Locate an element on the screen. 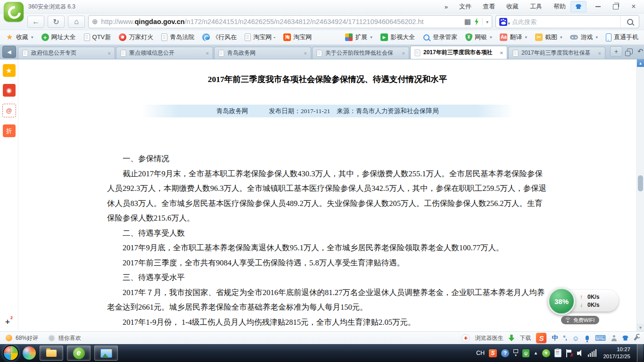 This screenshot has width=644, height=362. menu-overflow-icon: » is located at coordinates (446, 7).